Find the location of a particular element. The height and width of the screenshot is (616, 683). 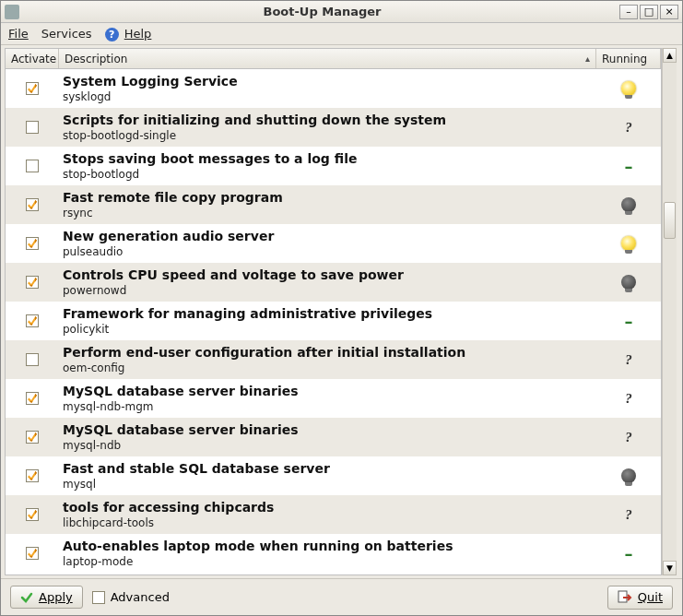

table-row: Auto-enables laptop mode when running on… is located at coordinates (334, 553).